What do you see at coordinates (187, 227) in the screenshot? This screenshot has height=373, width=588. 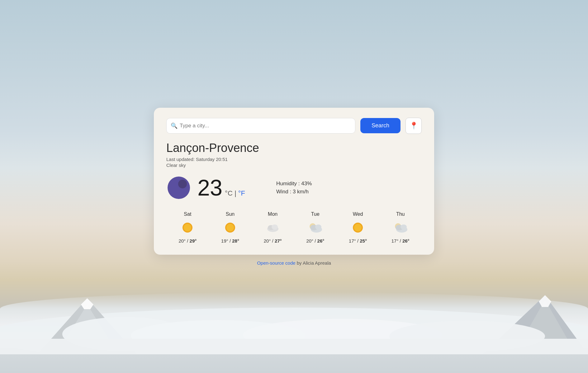 I see `forecast-day: Sat 20° / 29°` at bounding box center [187, 227].